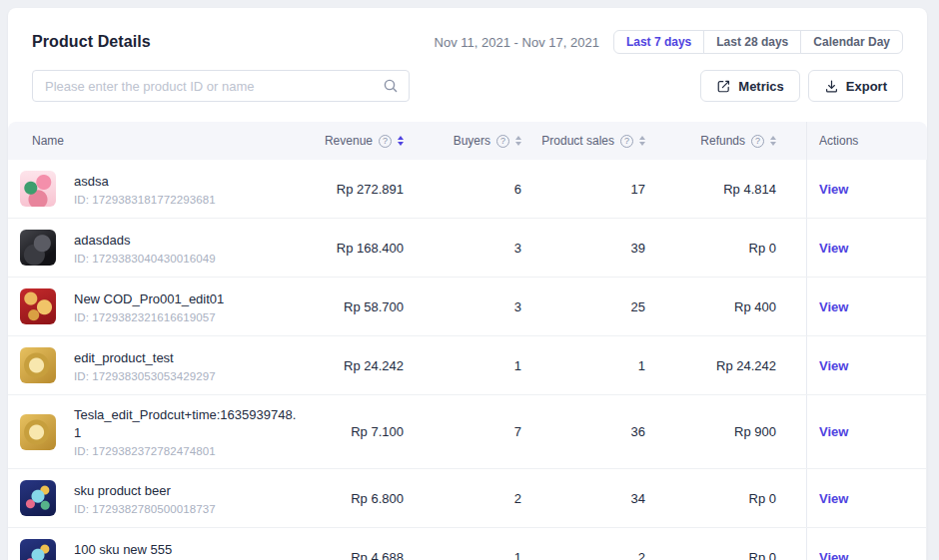 The image size is (939, 560). I want to click on buyers-value: 3, so click(463, 307).